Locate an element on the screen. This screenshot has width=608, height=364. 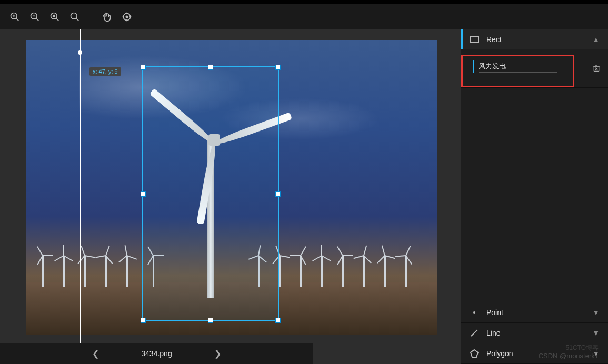
tool-rect-label: Rect is located at coordinates (494, 39).